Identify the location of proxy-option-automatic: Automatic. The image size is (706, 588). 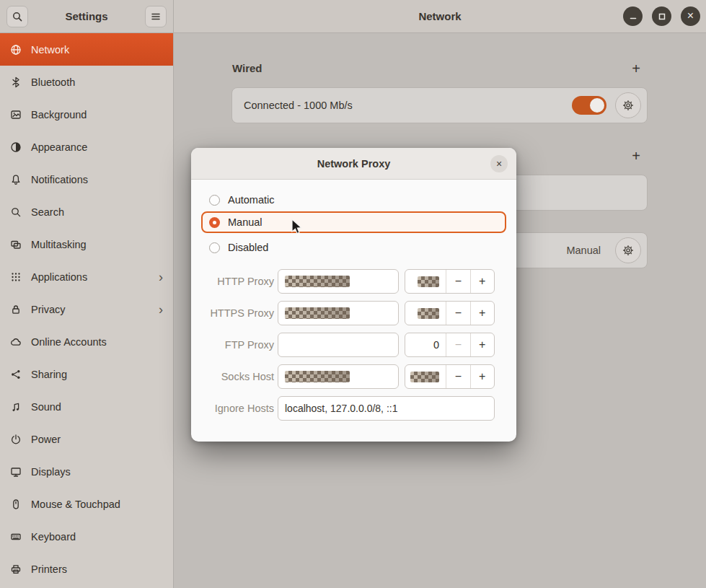
(353, 200).